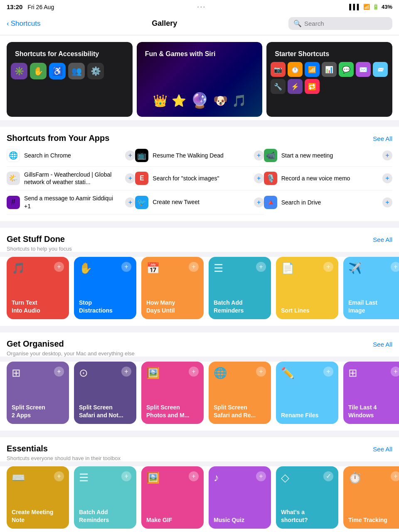  Describe the element at coordinates (200, 155) in the screenshot. I see `app-shortcut-tv: 📺 Resume The Walking Dead +` at that location.